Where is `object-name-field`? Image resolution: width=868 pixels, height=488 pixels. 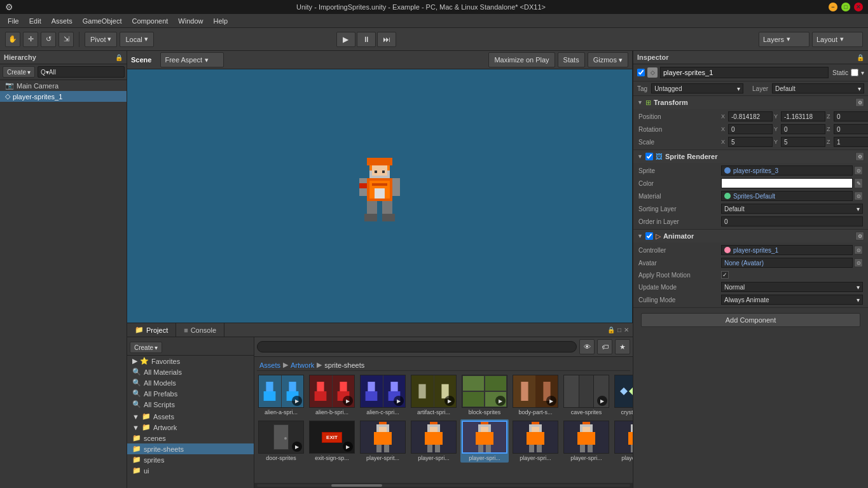
object-name-field is located at coordinates (744, 73).